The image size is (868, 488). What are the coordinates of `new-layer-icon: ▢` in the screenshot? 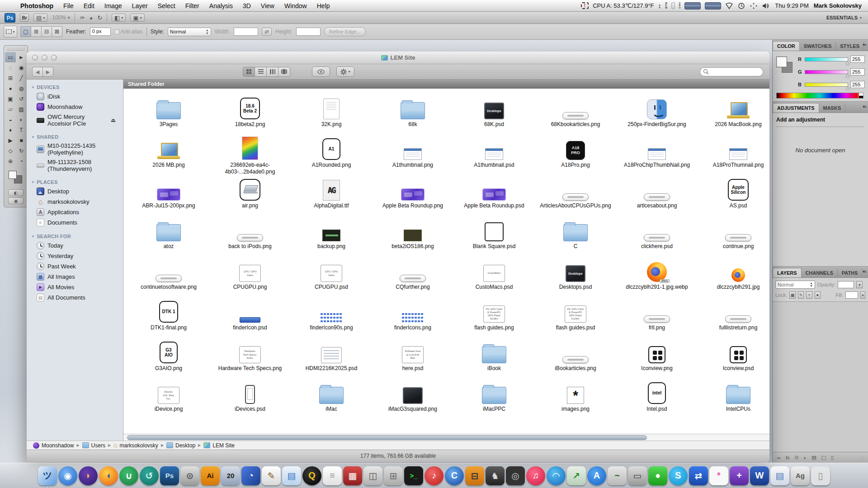 It's located at (824, 457).